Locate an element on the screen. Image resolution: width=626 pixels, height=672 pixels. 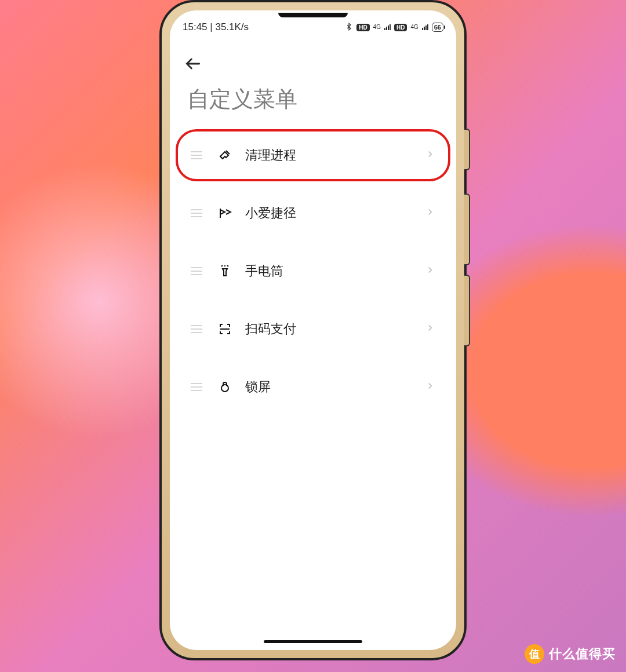
status-time: 15:45 is located at coordinates (195, 27).